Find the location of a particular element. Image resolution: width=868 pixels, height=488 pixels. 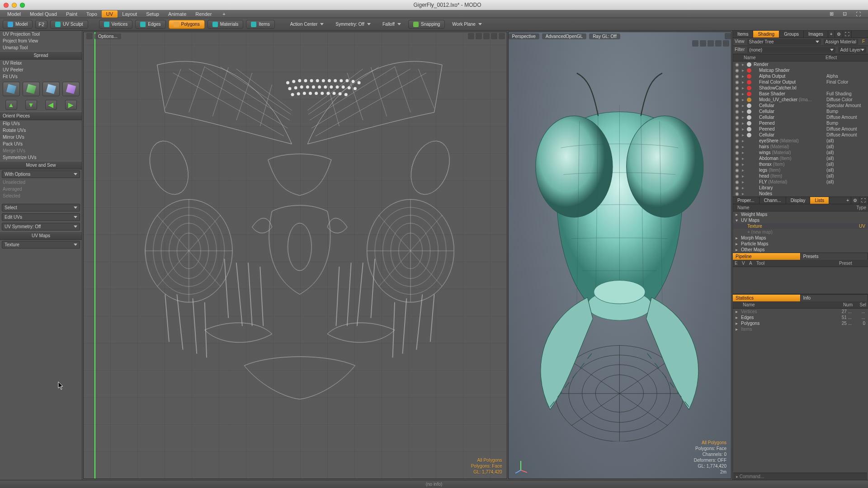

viewport-nav-3-icon is located at coordinates (711, 43).